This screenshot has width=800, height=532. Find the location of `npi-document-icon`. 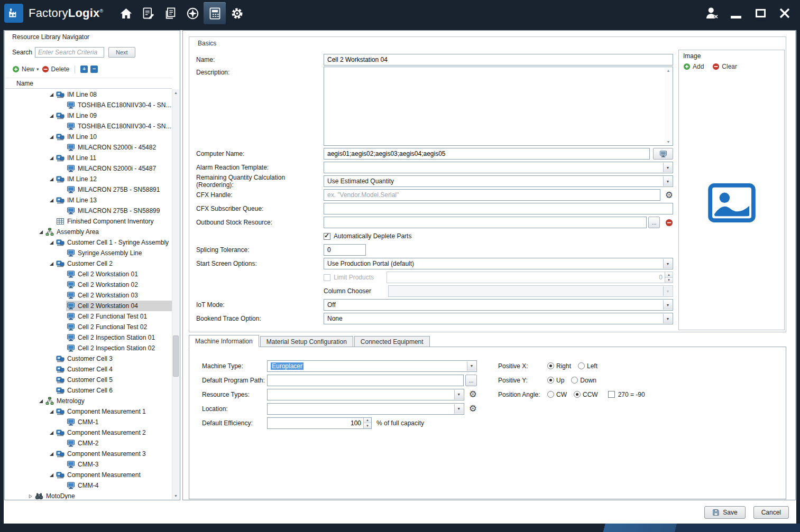

npi-document-icon is located at coordinates (148, 13).